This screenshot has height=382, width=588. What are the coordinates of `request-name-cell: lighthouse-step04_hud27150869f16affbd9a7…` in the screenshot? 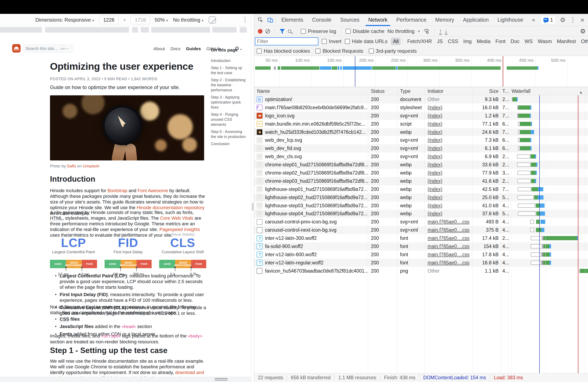 It's located at (311, 214).